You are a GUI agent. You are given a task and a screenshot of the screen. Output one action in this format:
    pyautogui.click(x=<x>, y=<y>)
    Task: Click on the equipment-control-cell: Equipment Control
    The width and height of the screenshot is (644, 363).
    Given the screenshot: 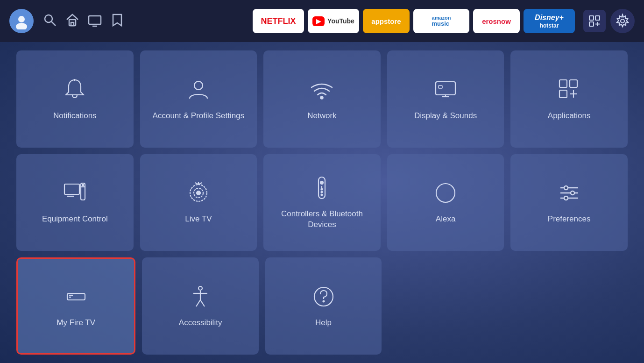 What is the action you would take?
    pyautogui.click(x=75, y=203)
    